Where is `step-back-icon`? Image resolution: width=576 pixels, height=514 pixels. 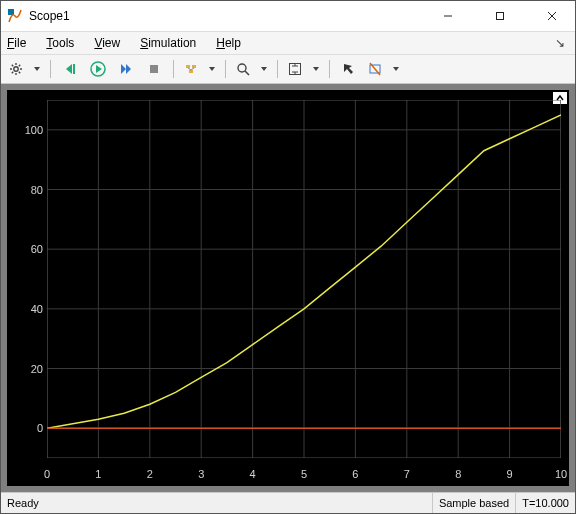 step-back-icon is located at coordinates (70, 69).